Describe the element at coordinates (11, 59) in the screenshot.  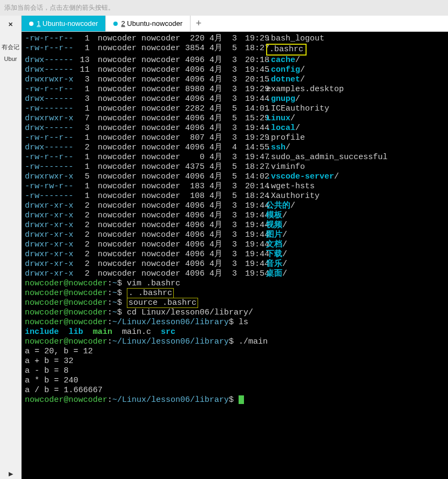
I see `sidebar-item-2: Ubur` at that location.